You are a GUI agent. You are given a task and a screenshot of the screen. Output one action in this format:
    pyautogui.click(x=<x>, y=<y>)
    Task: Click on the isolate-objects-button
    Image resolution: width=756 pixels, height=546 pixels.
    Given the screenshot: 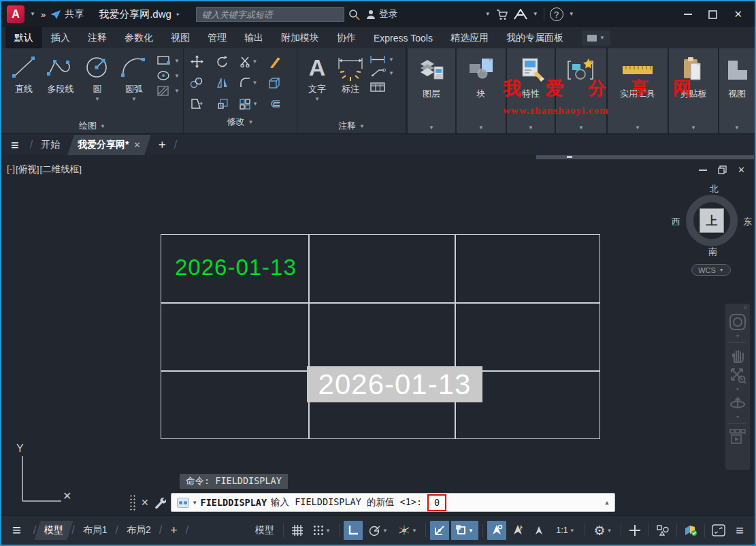 What is the action you would take?
    pyautogui.click(x=663, y=530)
    